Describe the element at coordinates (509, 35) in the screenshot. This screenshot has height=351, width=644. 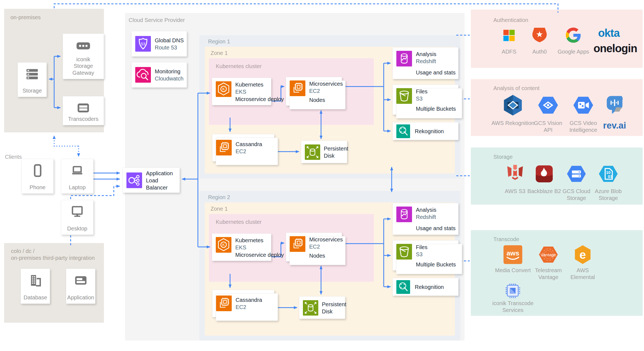
I see `microsoft-adfs-icon` at that location.